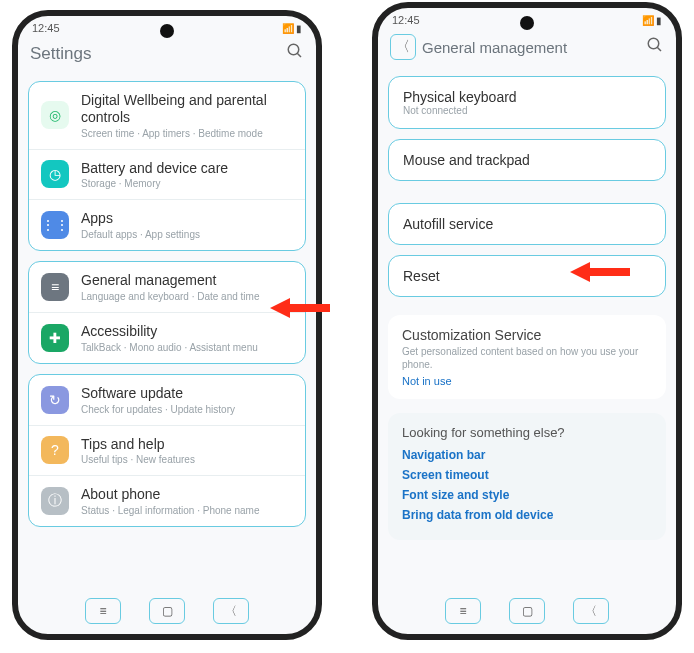 Image resolution: width=694 pixels, height=653 pixels. What do you see at coordinates (170, 280) in the screenshot?
I see `item-title: General management` at bounding box center [170, 280].